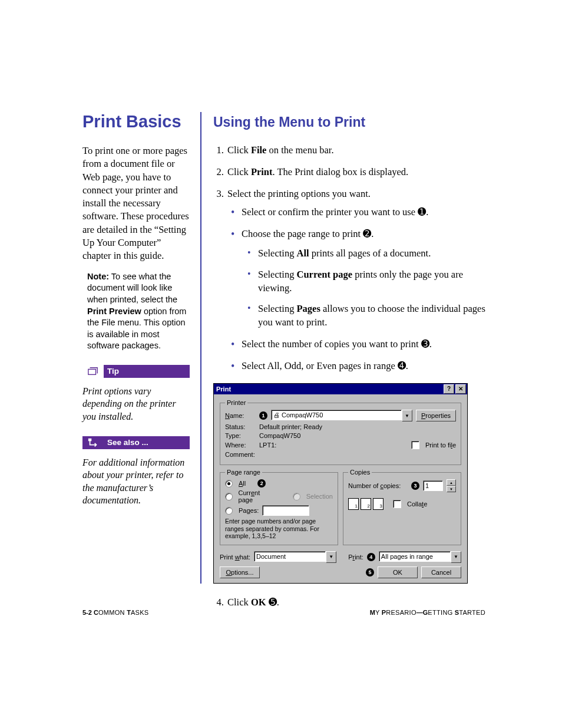 This screenshot has height=728, width=562. I want to click on range-copies-row: Page range All 2 Current page Selection, so click(340, 509).